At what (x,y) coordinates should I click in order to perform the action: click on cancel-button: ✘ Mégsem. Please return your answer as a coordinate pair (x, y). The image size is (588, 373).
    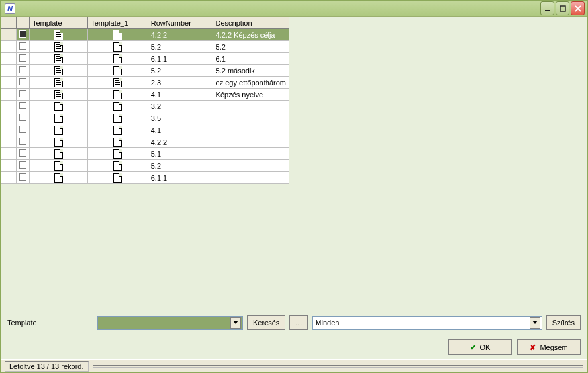
    Looking at the image, I should click on (549, 347).